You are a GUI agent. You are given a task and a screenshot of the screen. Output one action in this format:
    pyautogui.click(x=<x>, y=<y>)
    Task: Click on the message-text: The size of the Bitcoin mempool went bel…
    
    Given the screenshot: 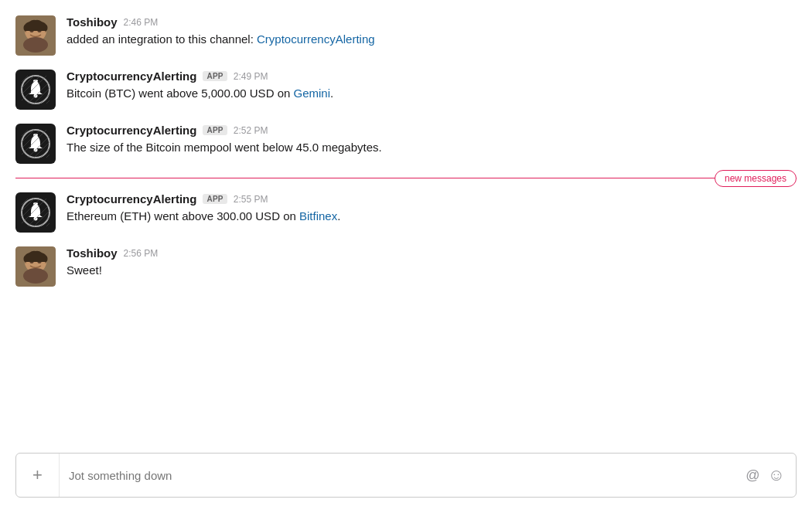 What is the action you would take?
    pyautogui.click(x=432, y=148)
    